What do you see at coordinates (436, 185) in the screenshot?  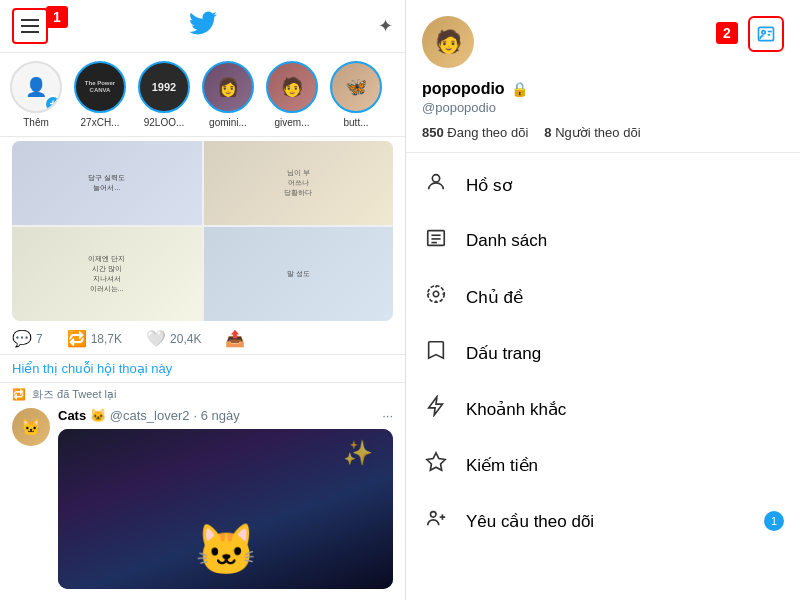 I see `profile-icon` at bounding box center [436, 185].